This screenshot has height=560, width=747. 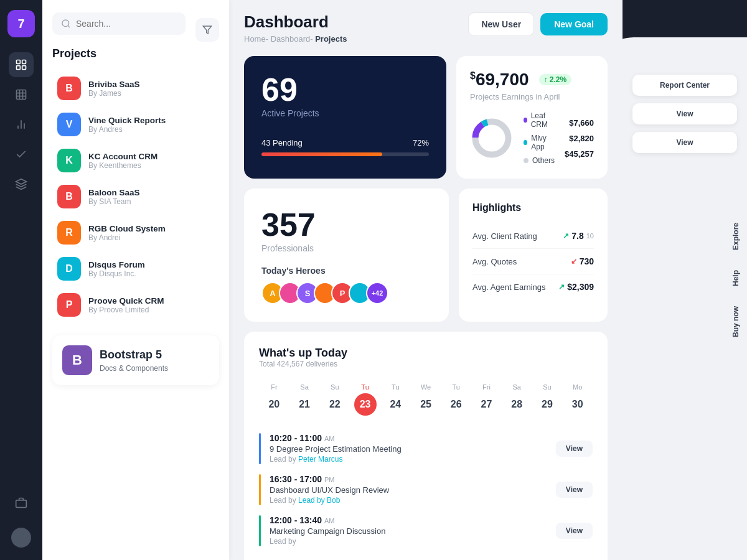 What do you see at coordinates (21, 95) in the screenshot?
I see `sidebar-item-grid` at bounding box center [21, 95].